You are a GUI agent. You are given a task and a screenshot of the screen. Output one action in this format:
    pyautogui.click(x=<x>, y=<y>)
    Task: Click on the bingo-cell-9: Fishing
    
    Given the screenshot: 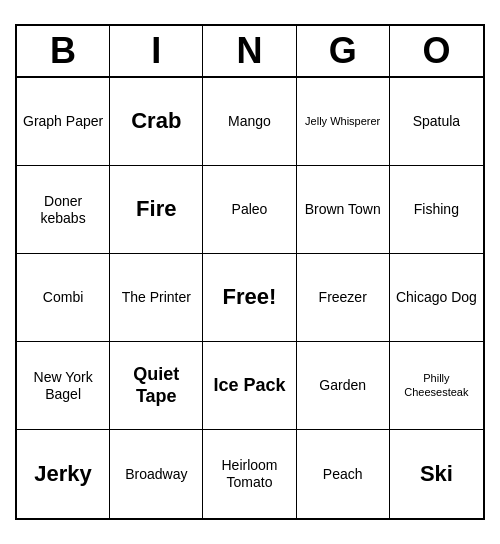 What is the action you would take?
    pyautogui.click(x=436, y=210)
    